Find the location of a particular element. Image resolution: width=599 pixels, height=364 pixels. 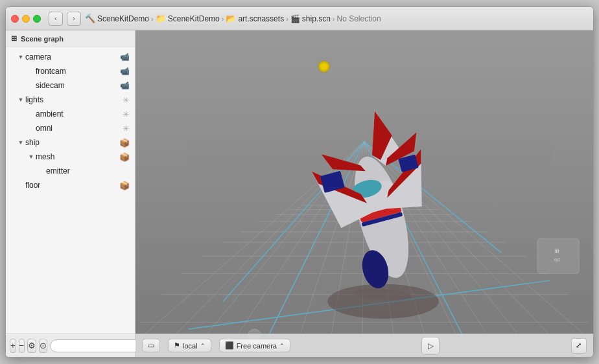

minimize-button is located at coordinates (26, 19).